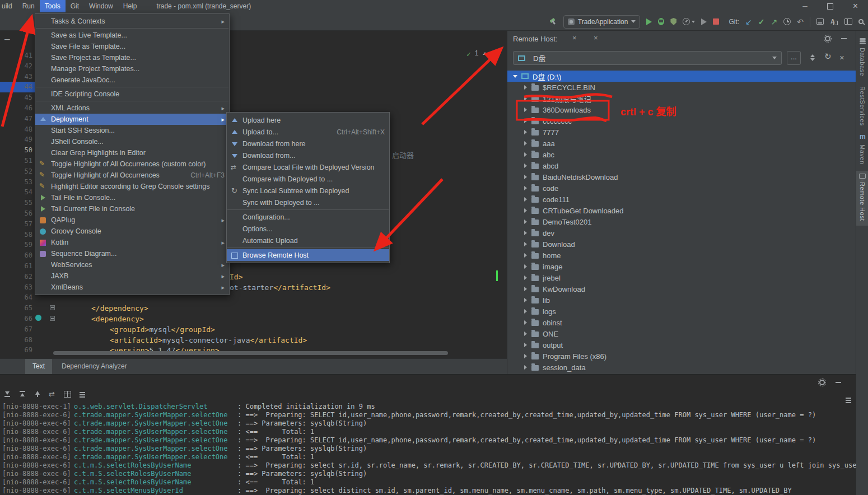 Image resolution: width=868 pixels, height=495 pixels. What do you see at coordinates (682, 166) in the screenshot?
I see `tree-item-abcd: abcd` at bounding box center [682, 166].